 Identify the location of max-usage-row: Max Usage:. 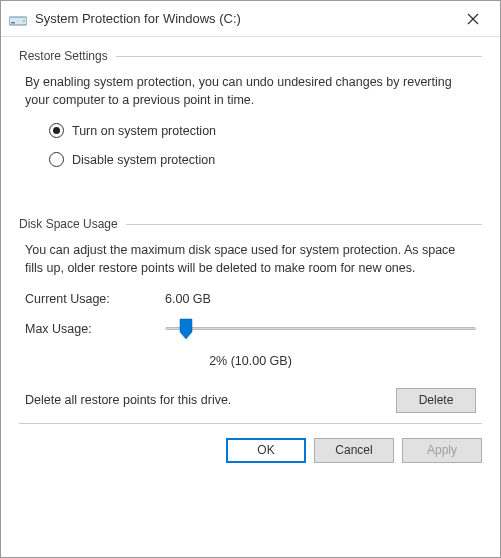
(250, 329).